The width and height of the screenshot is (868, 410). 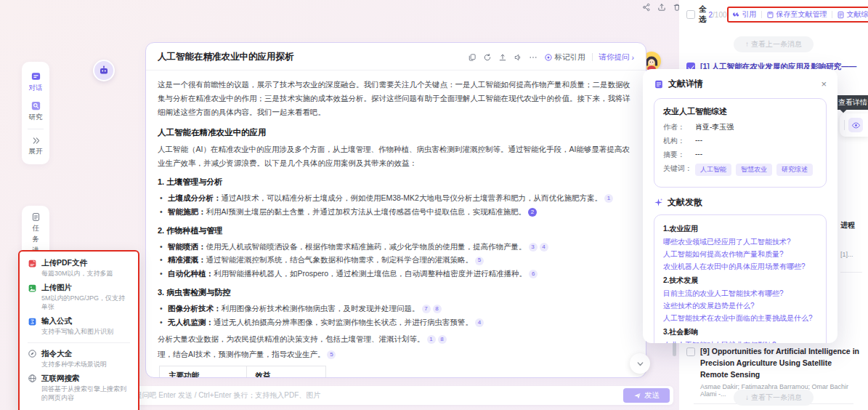 What do you see at coordinates (532, 212) in the screenshot?
I see `citation-badge: 2` at bounding box center [532, 212].